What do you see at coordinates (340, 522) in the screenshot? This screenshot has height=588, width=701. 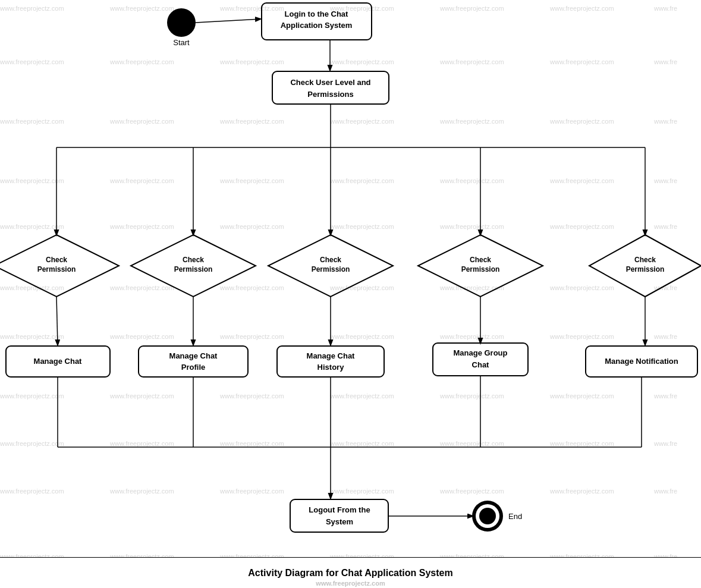 I see `svg-text: System` at bounding box center [340, 522].